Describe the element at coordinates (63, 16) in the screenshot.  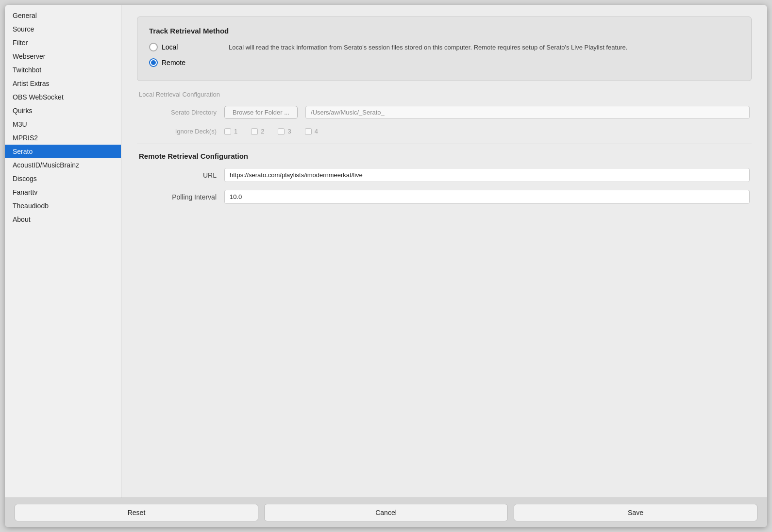
I see `sidebar-item-general: General` at that location.